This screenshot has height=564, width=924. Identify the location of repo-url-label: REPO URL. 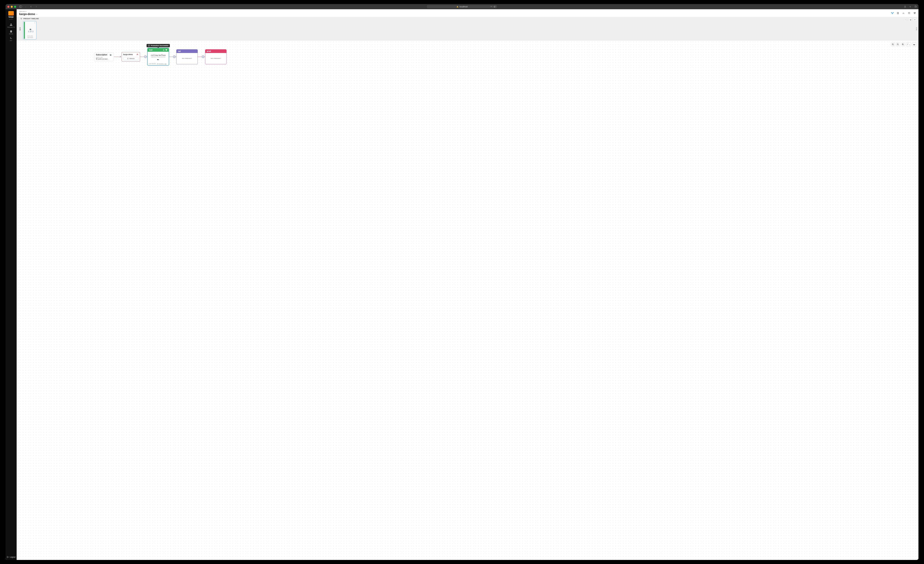
(104, 58).